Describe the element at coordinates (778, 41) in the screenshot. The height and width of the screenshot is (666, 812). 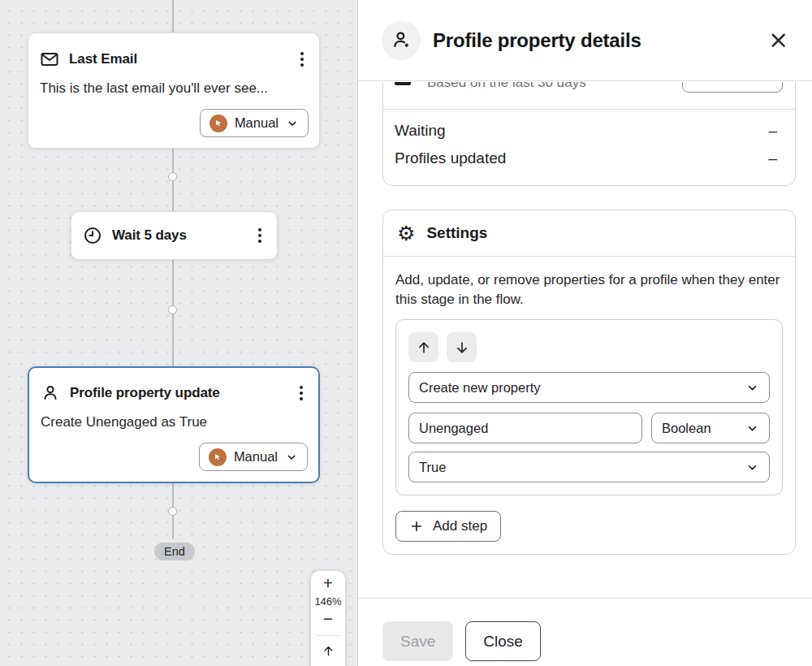
I see `close-icon` at that location.